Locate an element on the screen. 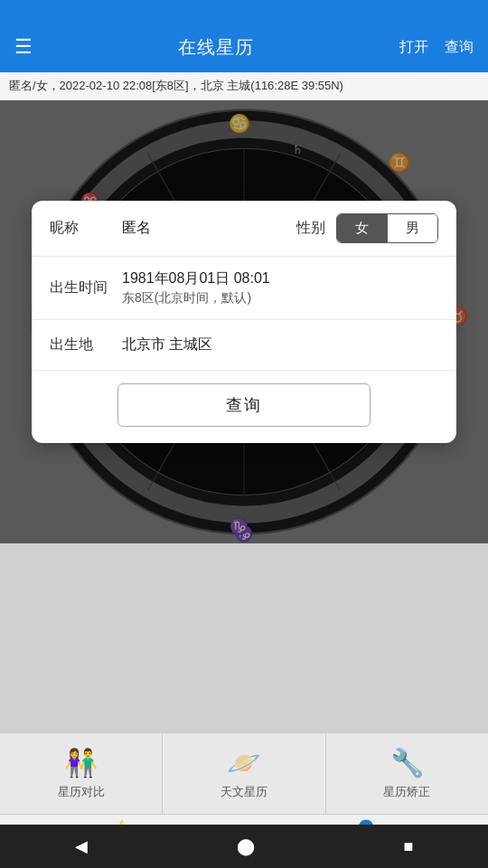 The width and height of the screenshot is (488, 868). history-compare-label: 星历对比 is located at coordinates (81, 792).